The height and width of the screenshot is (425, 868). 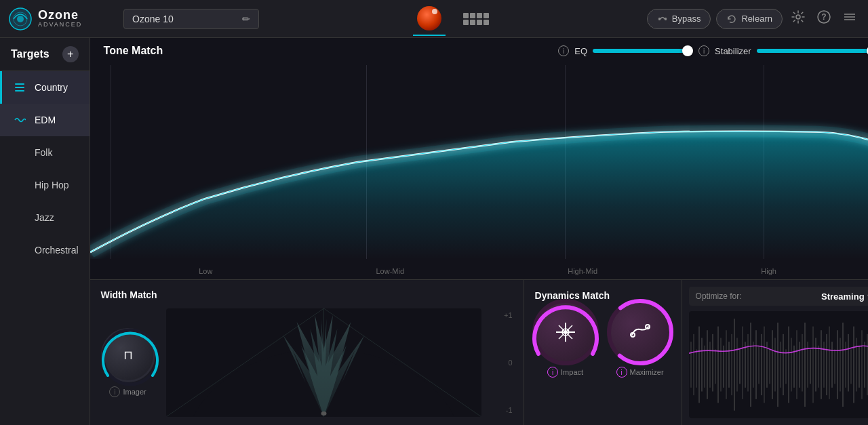 I want to click on wave-icon, so click(x=20, y=120).